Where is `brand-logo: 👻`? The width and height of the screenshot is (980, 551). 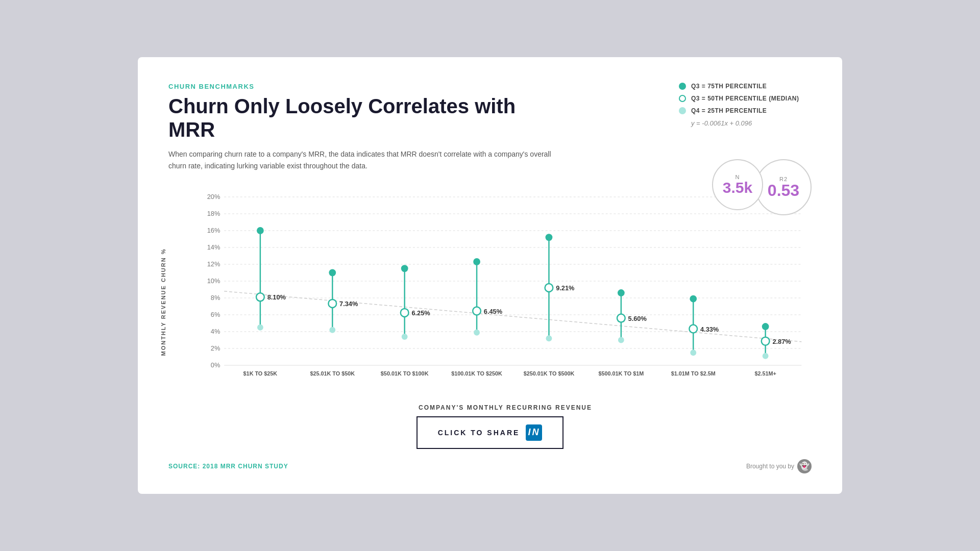
brand-logo: 👻 is located at coordinates (804, 466).